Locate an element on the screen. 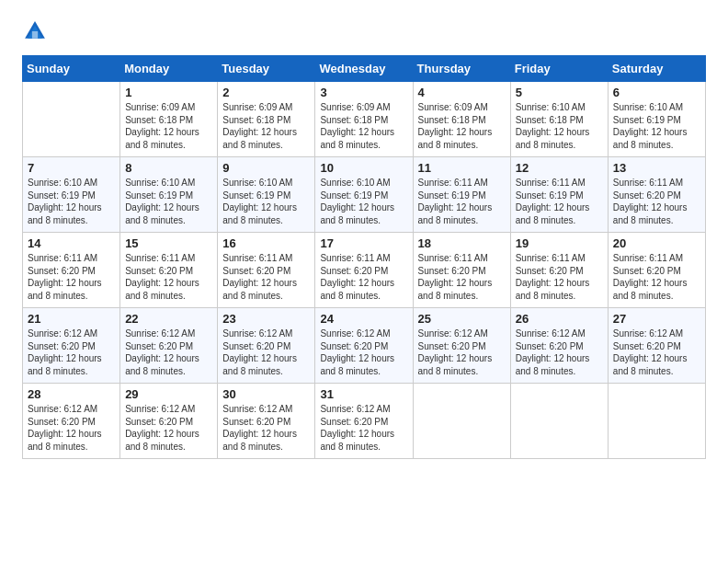  calendar-cell: 20Sunrise: 6:11 AM Sunset: 6:20 PM Dayli… is located at coordinates (656, 270).